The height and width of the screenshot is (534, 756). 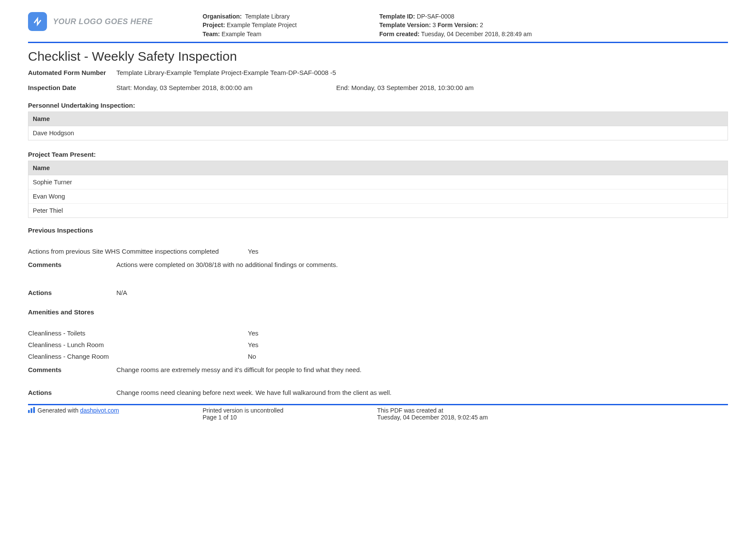 What do you see at coordinates (378, 369) in the screenshot?
I see `amenities-comments-row: Comments Change rooms are extremely mess…` at bounding box center [378, 369].